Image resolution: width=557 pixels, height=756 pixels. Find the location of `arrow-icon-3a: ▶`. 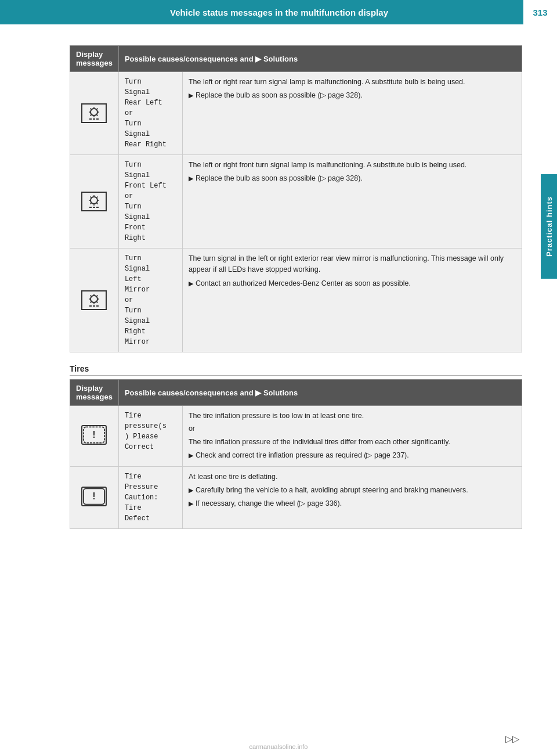

arrow-icon-3a: ▶ is located at coordinates (191, 283).